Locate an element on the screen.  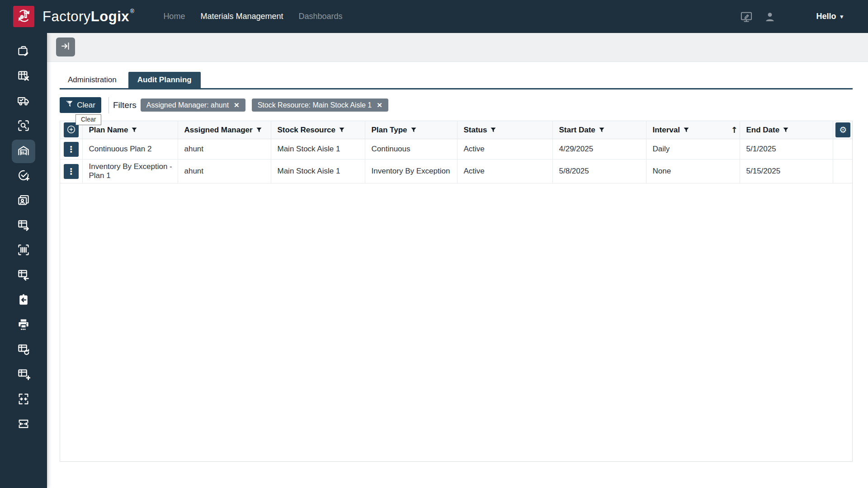
sidebar-item-audit-add is located at coordinates (24, 176).